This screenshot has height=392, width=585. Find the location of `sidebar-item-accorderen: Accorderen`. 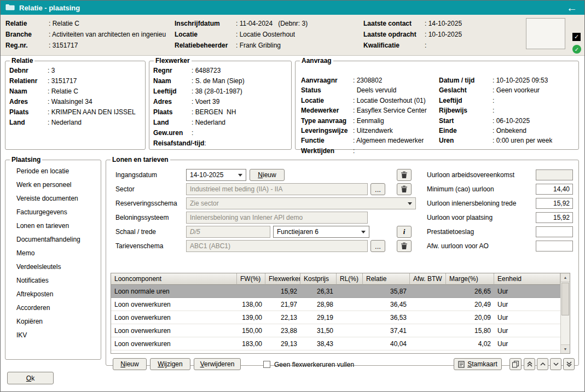

sidebar-item-accorderen: Accorderen is located at coordinates (53, 308).